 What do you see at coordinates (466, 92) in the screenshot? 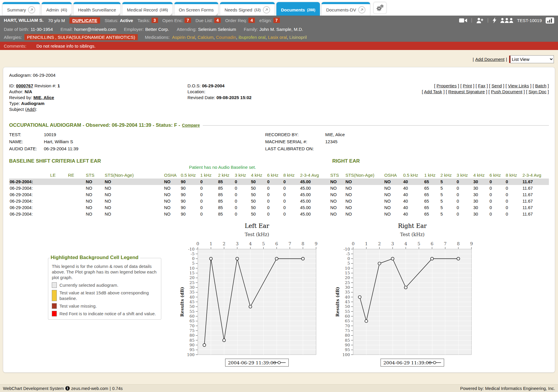
I see `action-link-request-signature: Request Signature` at bounding box center [466, 92].